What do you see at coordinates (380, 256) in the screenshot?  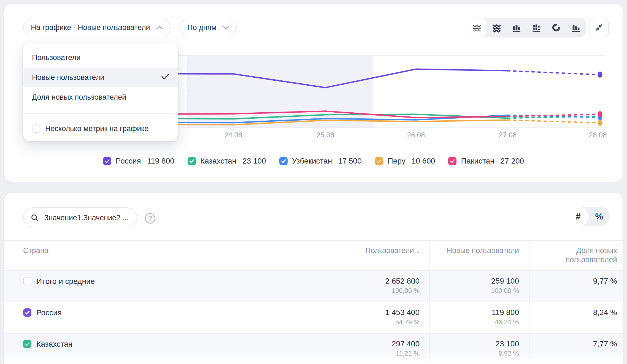 I see `column-header-users: Пользователи ↓` at bounding box center [380, 256].